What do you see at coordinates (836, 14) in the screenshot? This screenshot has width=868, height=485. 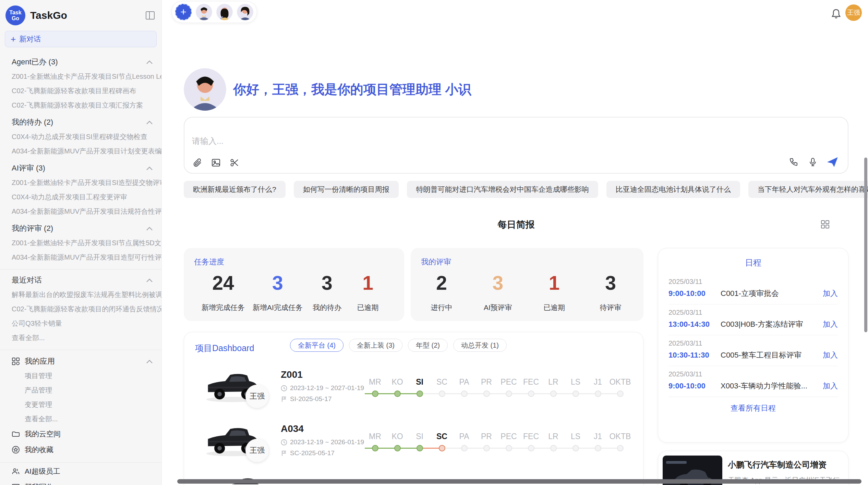 I see `notifications-bell-icon` at bounding box center [836, 14].